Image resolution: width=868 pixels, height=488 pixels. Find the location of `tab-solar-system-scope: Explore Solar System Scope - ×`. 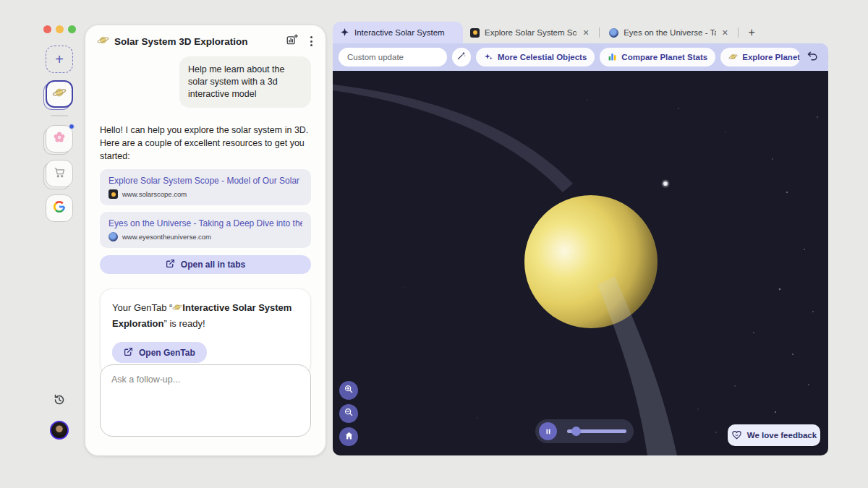

tab-solar-system-scope: Explore Solar System Scope - × is located at coordinates (529, 33).